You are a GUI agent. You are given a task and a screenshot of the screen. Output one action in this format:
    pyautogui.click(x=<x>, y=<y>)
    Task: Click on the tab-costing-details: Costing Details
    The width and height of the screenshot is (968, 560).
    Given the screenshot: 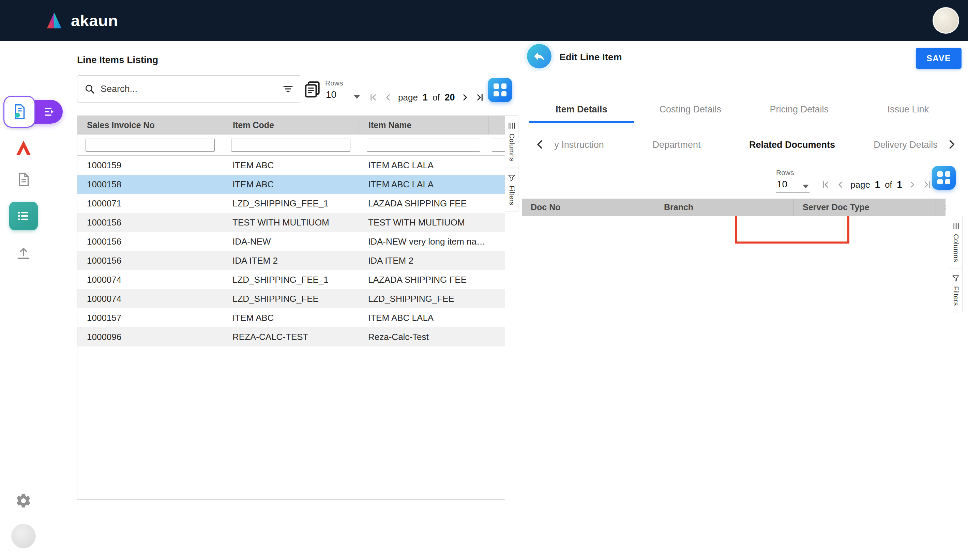 What is the action you would take?
    pyautogui.click(x=691, y=111)
    